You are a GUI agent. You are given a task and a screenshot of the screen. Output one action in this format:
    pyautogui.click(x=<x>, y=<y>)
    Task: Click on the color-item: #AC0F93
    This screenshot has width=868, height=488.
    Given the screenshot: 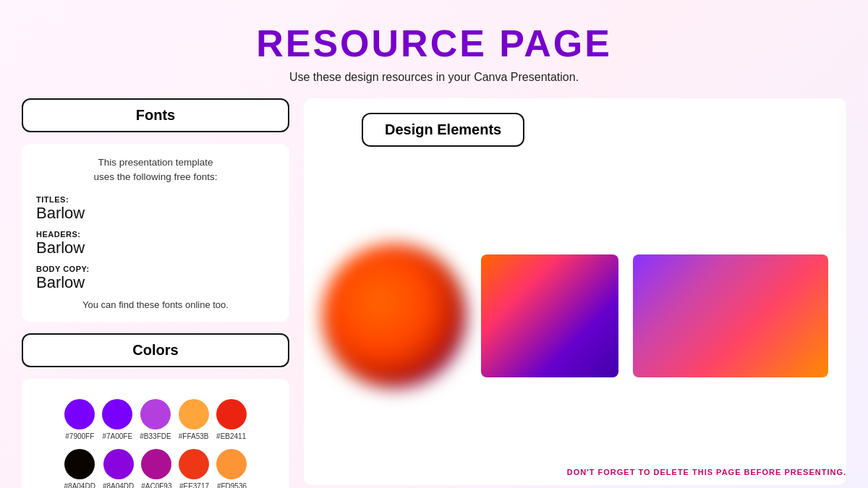 What is the action you would take?
    pyautogui.click(x=156, y=468)
    